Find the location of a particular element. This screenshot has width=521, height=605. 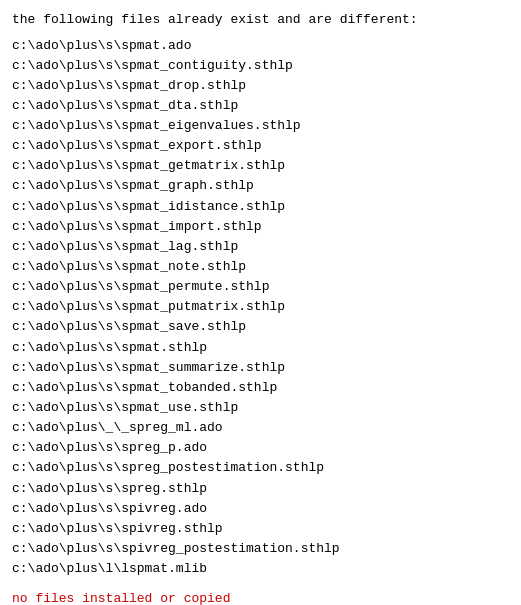

list-item: c:\ado\plus\s\spmat_use.sthlp is located at coordinates (260, 408).